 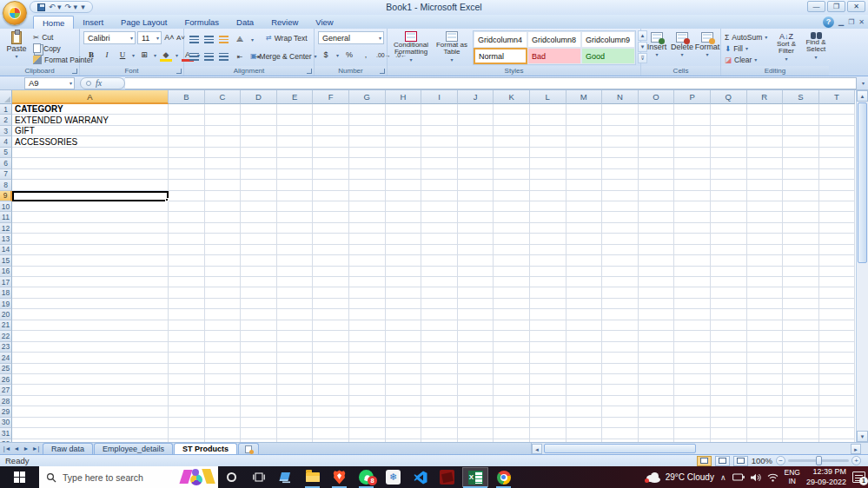 I want to click on tab-home: Home, so click(x=54, y=23).